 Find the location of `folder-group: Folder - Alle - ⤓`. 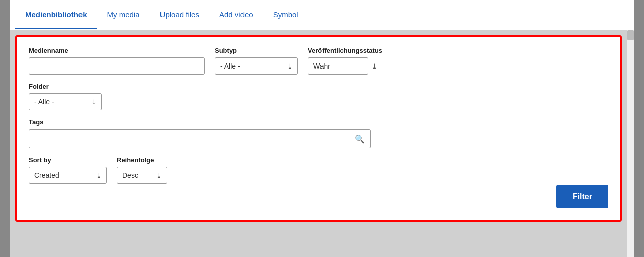

folder-group: Folder - Alle - ⤓ is located at coordinates (65, 97).